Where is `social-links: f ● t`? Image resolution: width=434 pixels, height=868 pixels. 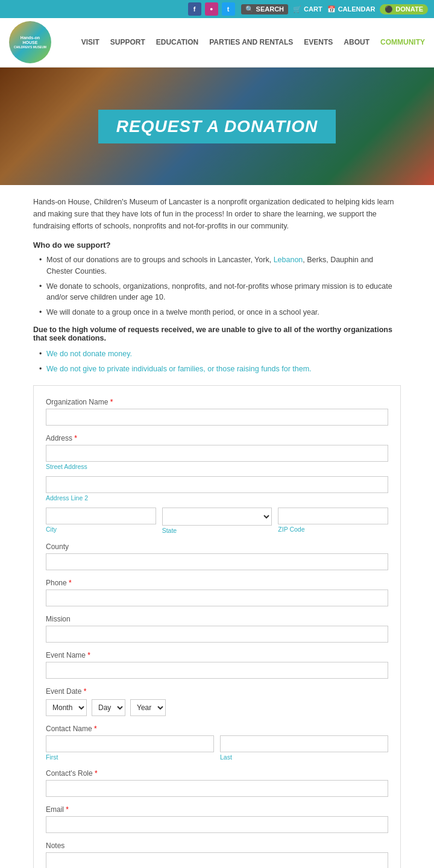
social-links: f ● t is located at coordinates (212, 9).